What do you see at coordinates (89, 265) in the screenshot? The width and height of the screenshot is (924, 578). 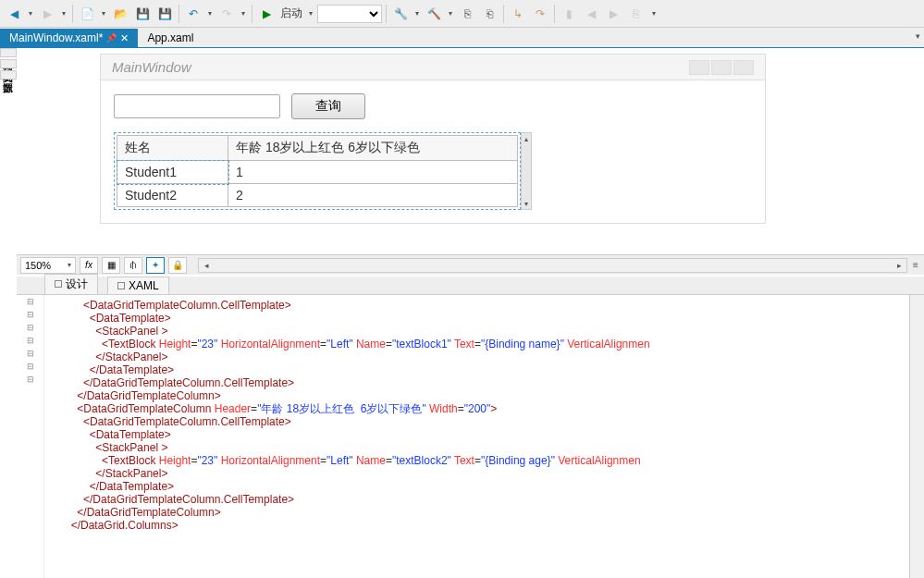 I see `fx-button: fx` at bounding box center [89, 265].